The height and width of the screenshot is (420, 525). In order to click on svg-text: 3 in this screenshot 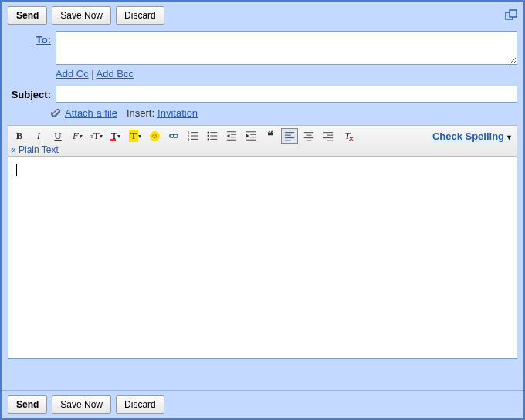, I will do `click(188, 139)`.